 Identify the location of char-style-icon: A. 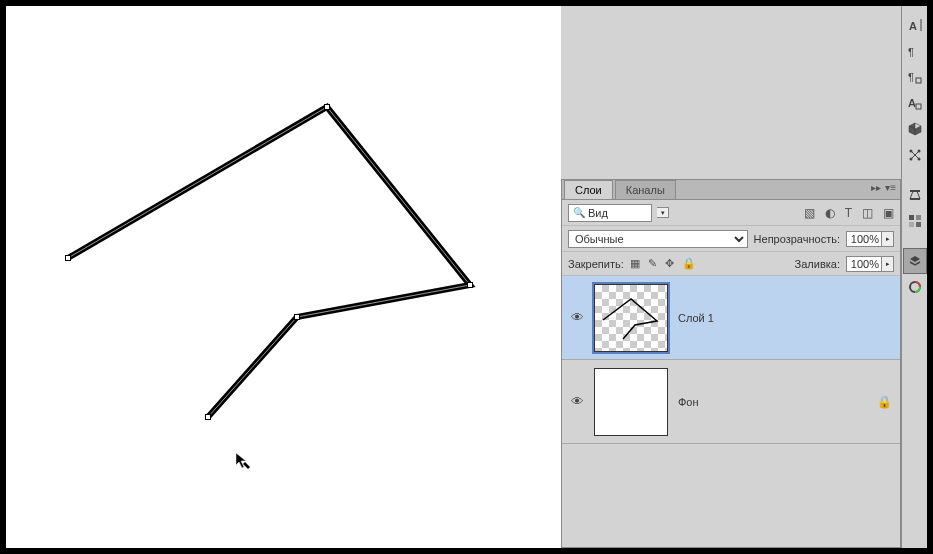
(915, 103).